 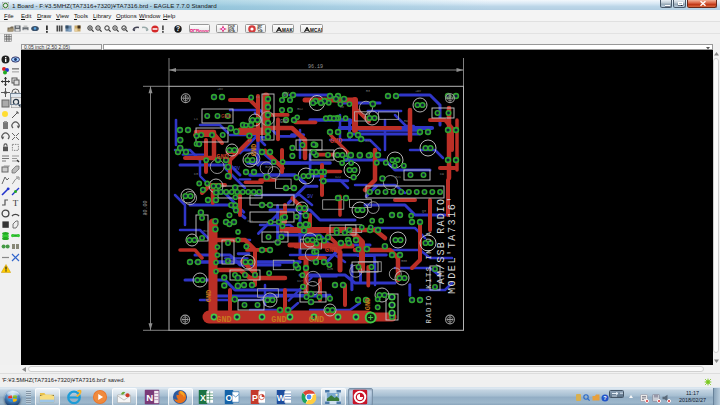 What do you see at coordinates (150, 398) in the screenshot?
I see `svg-text: N` at bounding box center [150, 398].